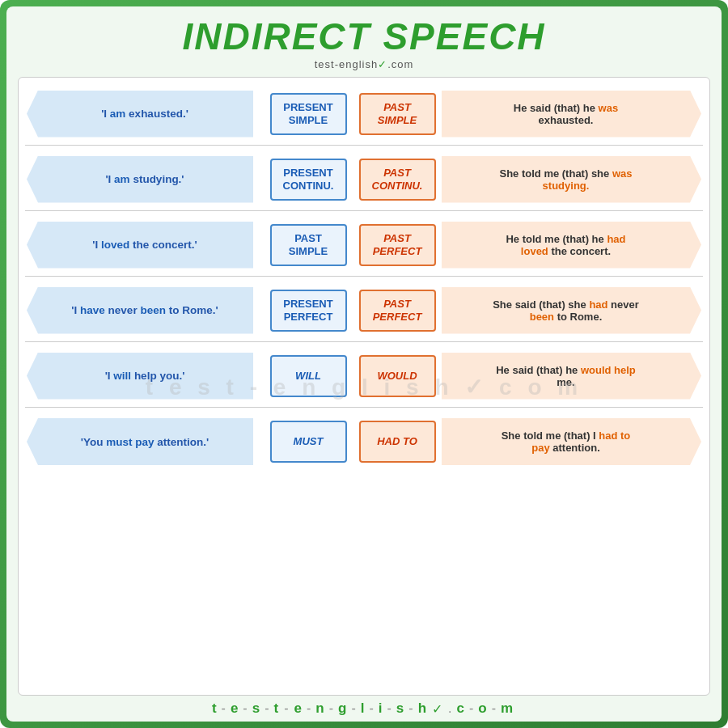 Image resolution: width=728 pixels, height=728 pixels. I want to click on right-example-text: He said (that) he wasexhausted., so click(566, 114).